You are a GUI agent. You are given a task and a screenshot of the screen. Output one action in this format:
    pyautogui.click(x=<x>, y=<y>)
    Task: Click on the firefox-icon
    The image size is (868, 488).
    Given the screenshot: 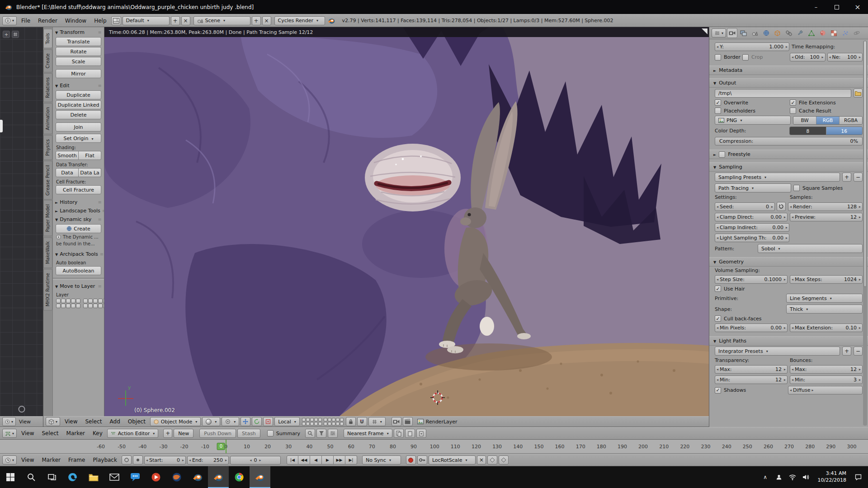 What is the action you would take?
    pyautogui.click(x=177, y=477)
    